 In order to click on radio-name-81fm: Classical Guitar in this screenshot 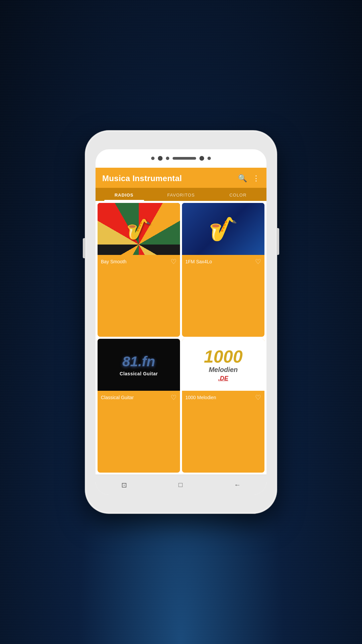, I will do `click(117, 397)`.